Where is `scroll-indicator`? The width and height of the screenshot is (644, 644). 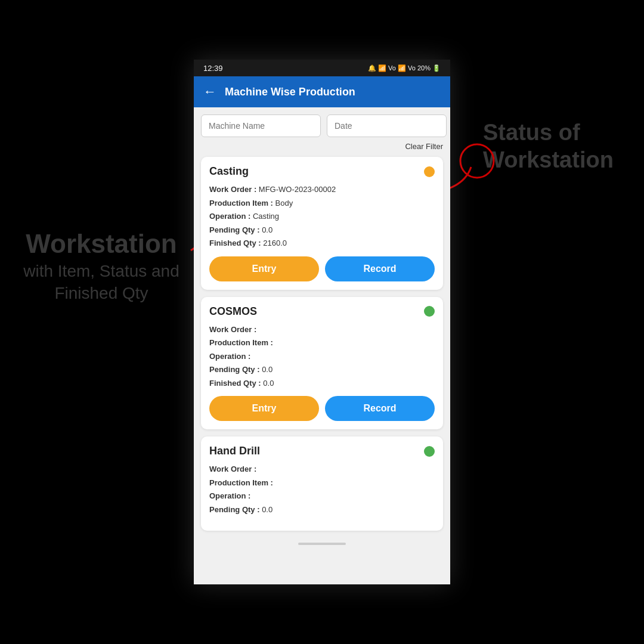 scroll-indicator is located at coordinates (322, 543).